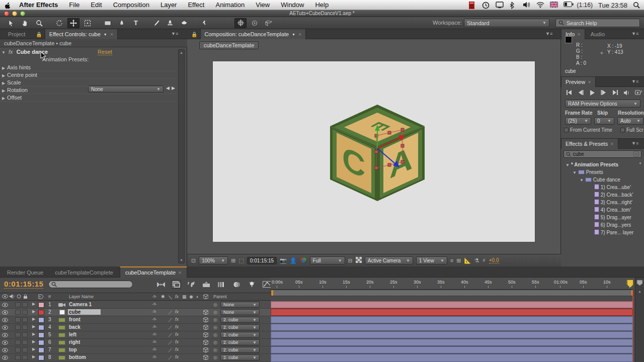  Describe the element at coordinates (292, 5) in the screenshot. I see `menu-window: Window` at that location.